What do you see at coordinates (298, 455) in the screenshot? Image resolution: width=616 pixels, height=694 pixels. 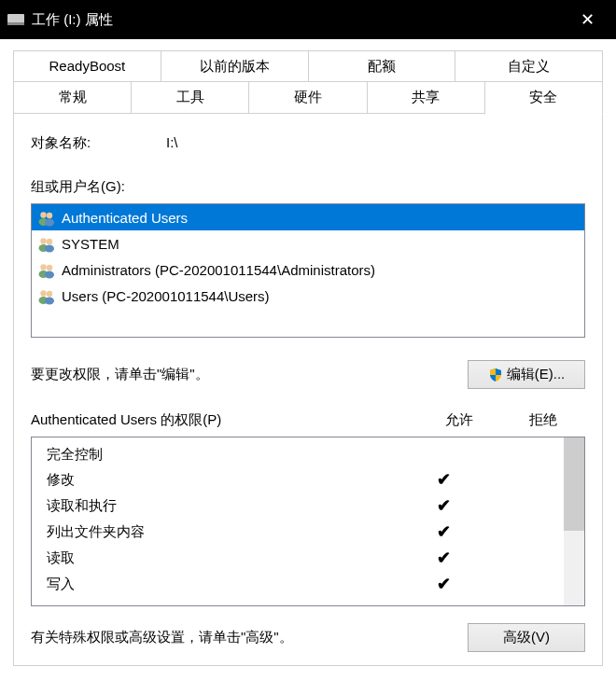 I see `permission-row: 完全控制` at bounding box center [298, 455].